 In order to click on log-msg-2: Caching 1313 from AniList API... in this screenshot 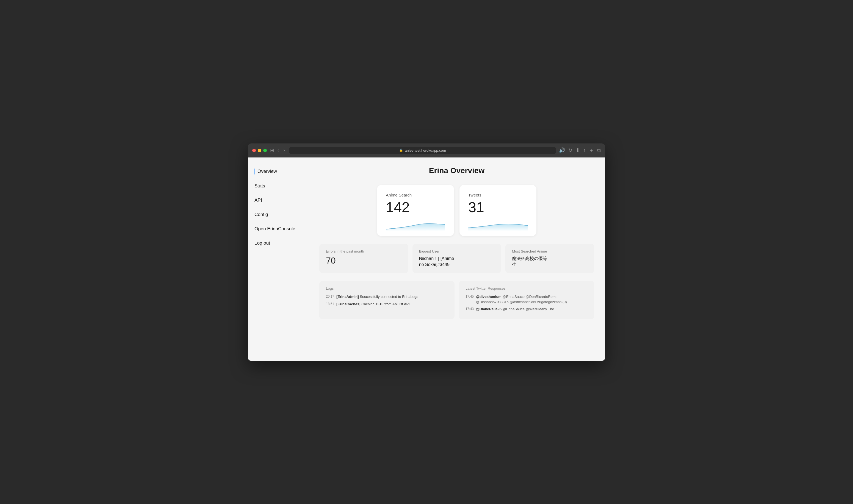, I will do `click(387, 304)`.